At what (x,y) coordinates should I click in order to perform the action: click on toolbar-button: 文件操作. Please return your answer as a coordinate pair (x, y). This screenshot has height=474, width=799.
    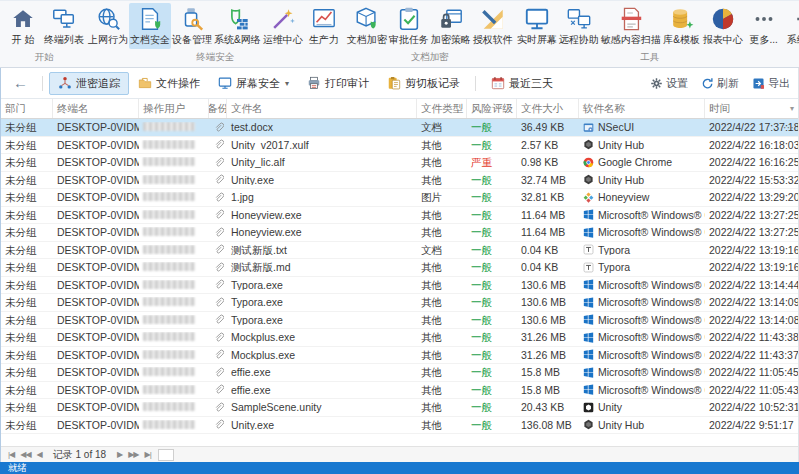
    Looking at the image, I should click on (169, 84).